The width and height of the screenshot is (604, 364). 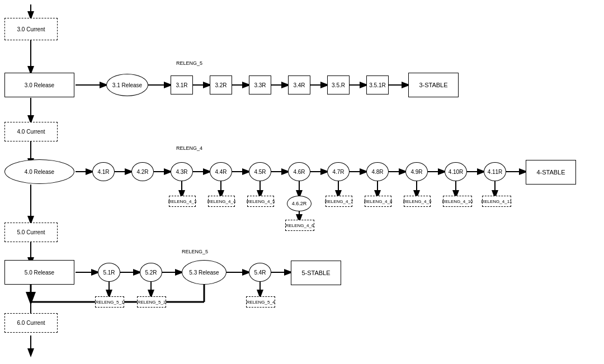 I want to click on current-4-label: 4.0 Current, so click(x=31, y=132).